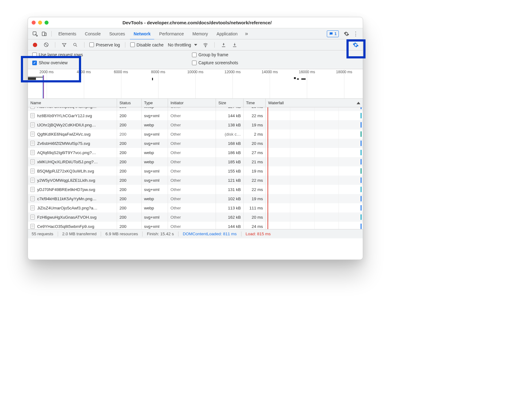  I want to click on status-finish: Finish: 15.42 s, so click(160, 234).